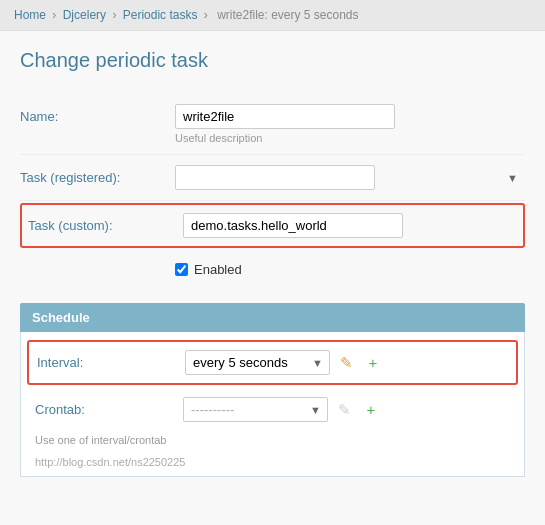 The width and height of the screenshot is (545, 525). What do you see at coordinates (350, 226) in the screenshot?
I see `task-custom-field` at bounding box center [350, 226].